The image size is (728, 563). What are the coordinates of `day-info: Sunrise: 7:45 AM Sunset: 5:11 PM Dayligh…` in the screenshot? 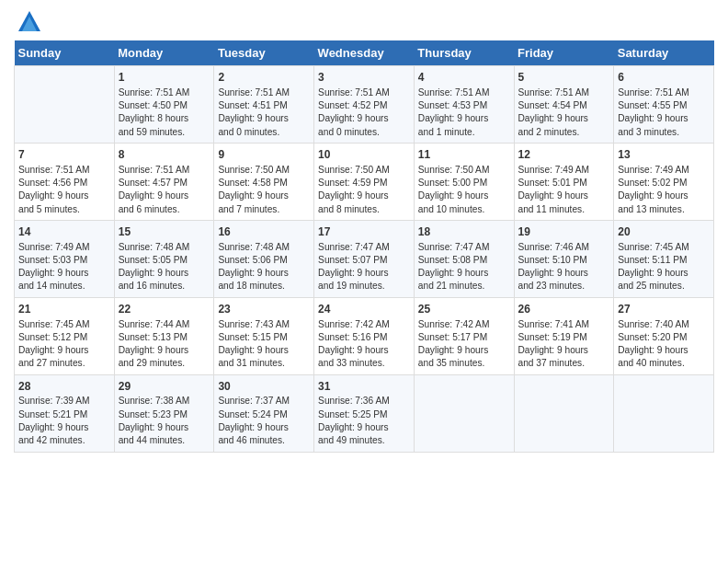 It's located at (664, 267).